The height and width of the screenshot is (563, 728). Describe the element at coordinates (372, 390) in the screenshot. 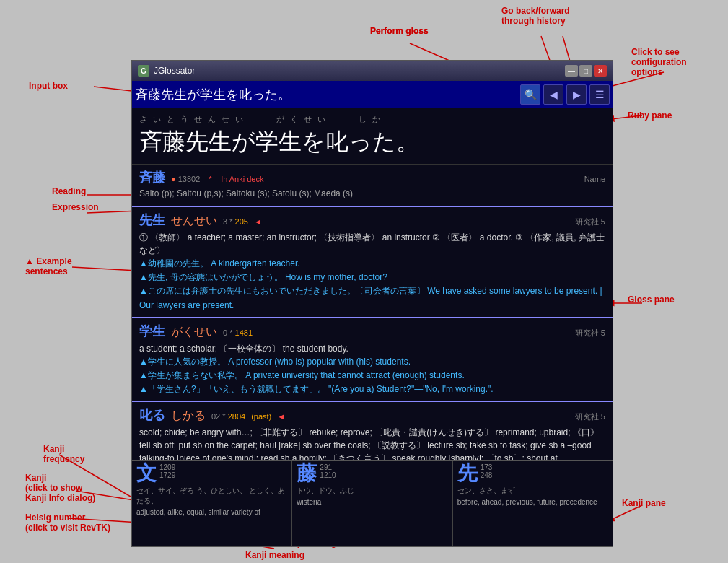

I see `example-gakusei-3: ▲「学生さん?」「いえ、もう就職してます」。 "(Are you a) Stud…` at that location.